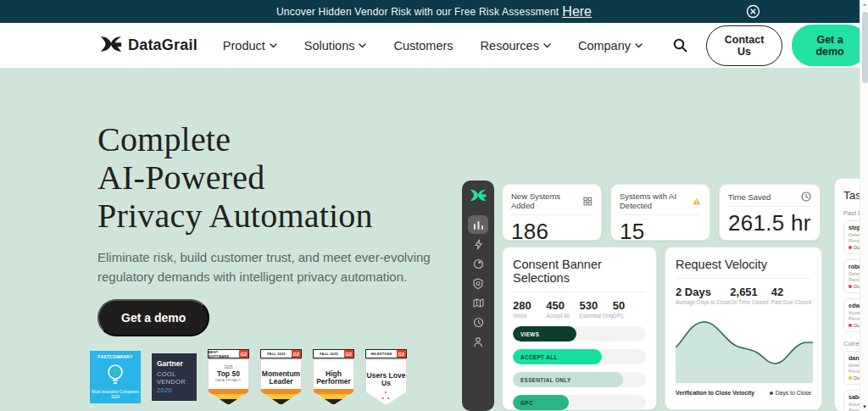 The height and width of the screenshot is (411, 868). Describe the element at coordinates (576, 12) in the screenshot. I see `promo-banner-link: Here` at that location.